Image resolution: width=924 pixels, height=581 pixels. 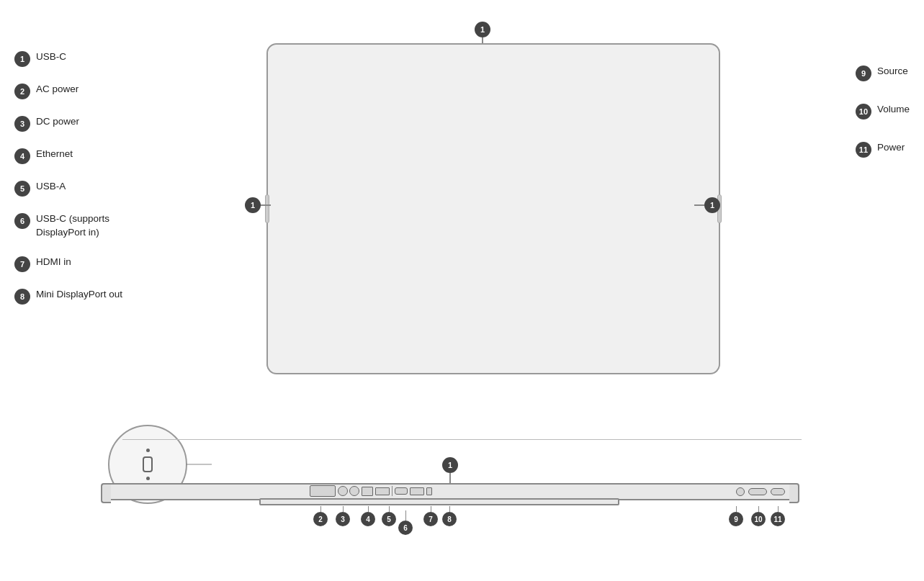 I want to click on port-usbc-dp-bottom, so click(x=401, y=491).